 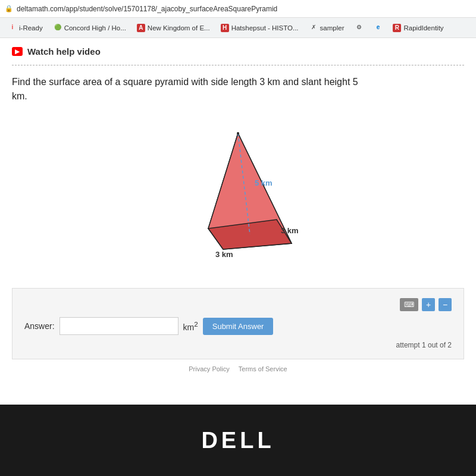 I want to click on address-bar: 🔒 deltamath.com/app/student/solve/157011…, so click(x=238, y=9).